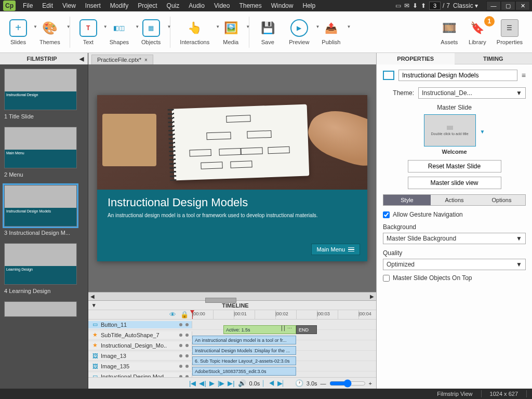 The width and height of the screenshot is (532, 399). Describe the element at coordinates (299, 32) in the screenshot. I see `ribbon-preview: ▶ ▼ Preview` at that location.